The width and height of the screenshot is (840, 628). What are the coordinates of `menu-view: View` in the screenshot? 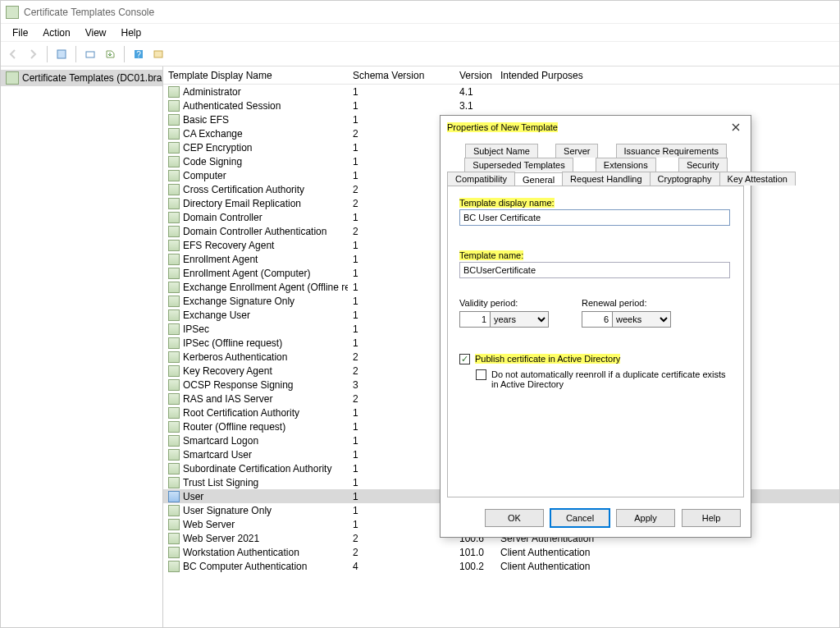 It's located at (96, 33).